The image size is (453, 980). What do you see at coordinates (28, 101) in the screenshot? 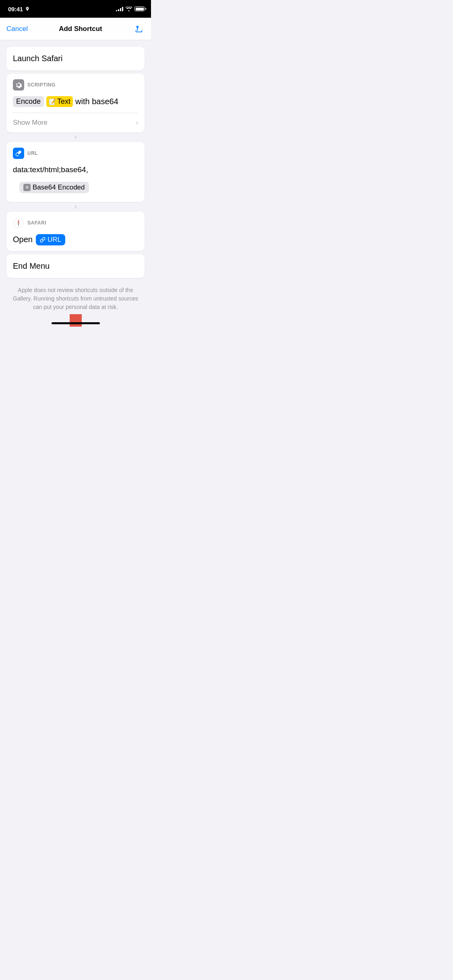
I see `encode-token: Encode` at bounding box center [28, 101].